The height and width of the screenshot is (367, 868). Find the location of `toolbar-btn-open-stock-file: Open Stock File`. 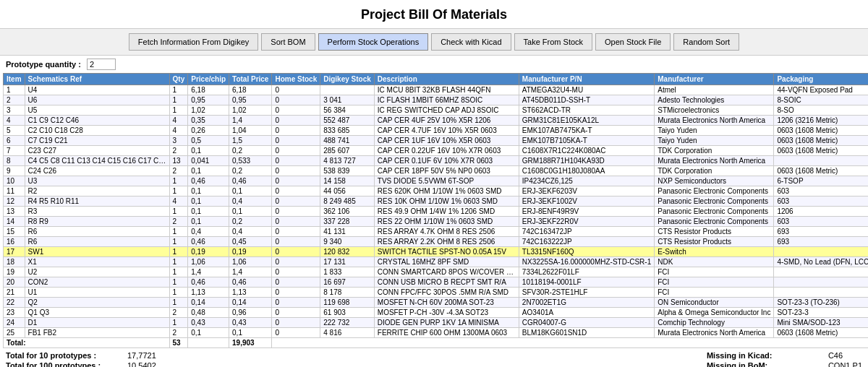

toolbar-btn-open-stock-file: Open Stock File is located at coordinates (633, 42).